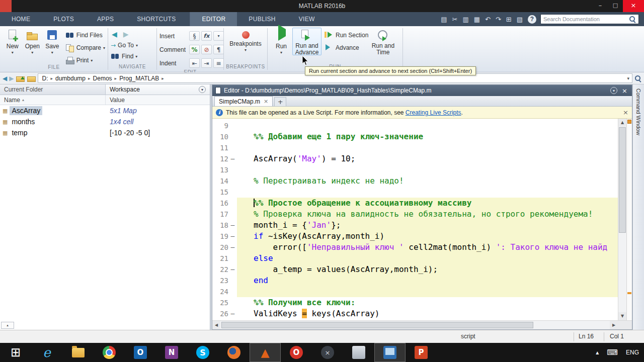  What do you see at coordinates (21, 19) in the screenshot?
I see `tab-home: HOME` at bounding box center [21, 19].